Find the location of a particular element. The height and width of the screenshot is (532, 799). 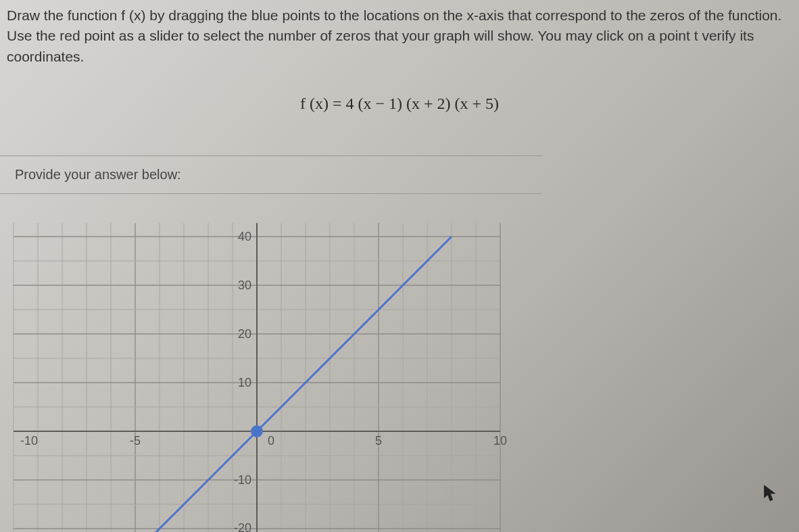

question-instructions: Draw the function f (x) by dragging the … is located at coordinates (400, 37).